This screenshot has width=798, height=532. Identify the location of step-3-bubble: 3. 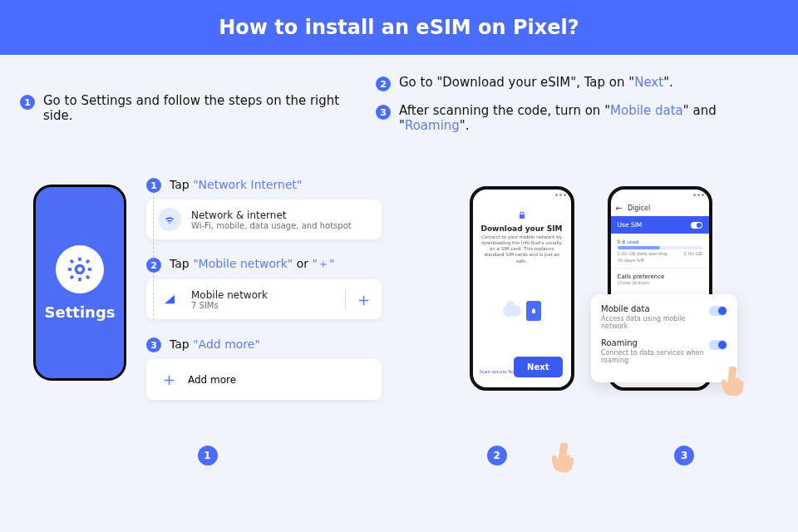
(154, 345).